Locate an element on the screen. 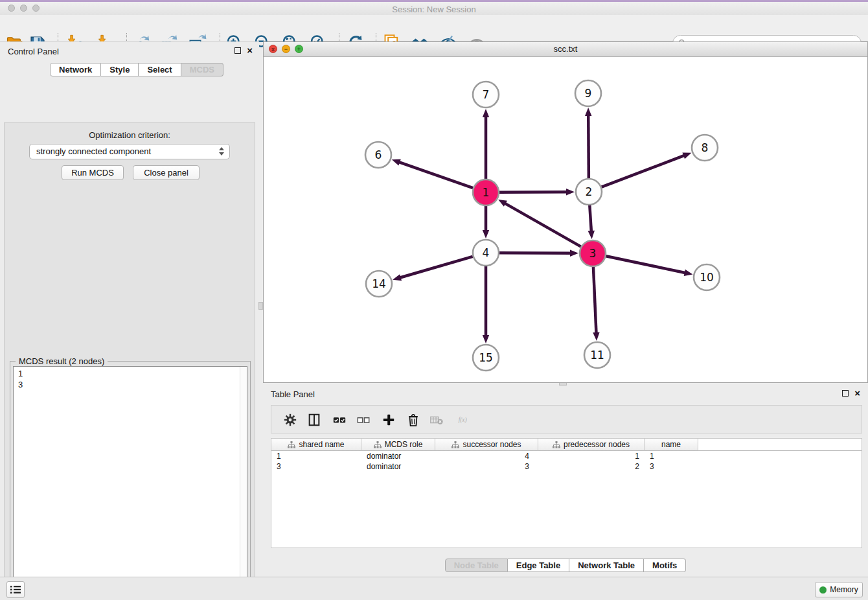  mcds-result-group: MCDS result (2 nodes) 1 3 is located at coordinates (130, 481).